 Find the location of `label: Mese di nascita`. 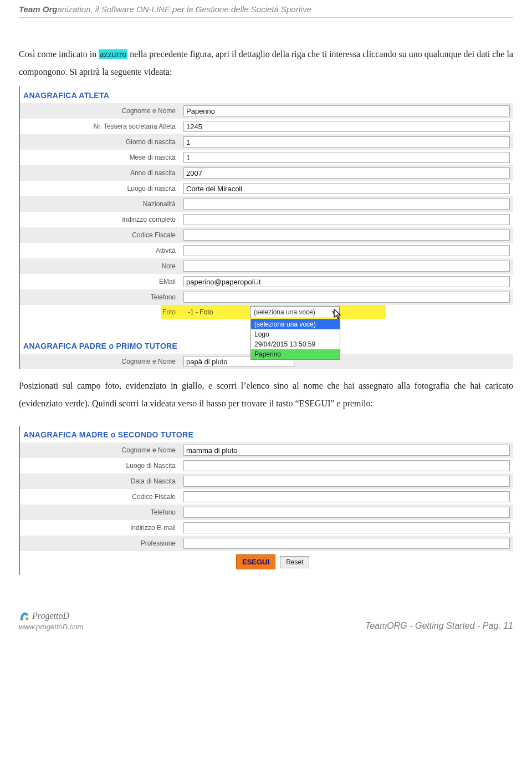

label: Mese di nascita is located at coordinates (102, 157).